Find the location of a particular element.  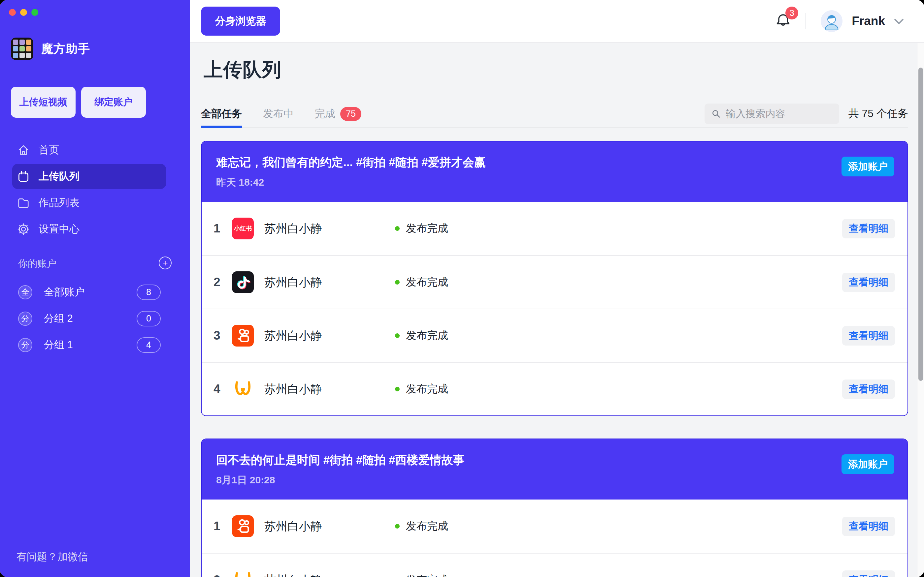

chevron-down-icon is located at coordinates (899, 21).